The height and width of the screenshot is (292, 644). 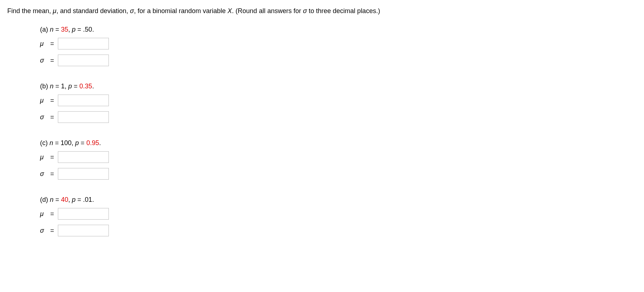 What do you see at coordinates (45, 200) in the screenshot?
I see `part-letter: (d)` at bounding box center [45, 200].